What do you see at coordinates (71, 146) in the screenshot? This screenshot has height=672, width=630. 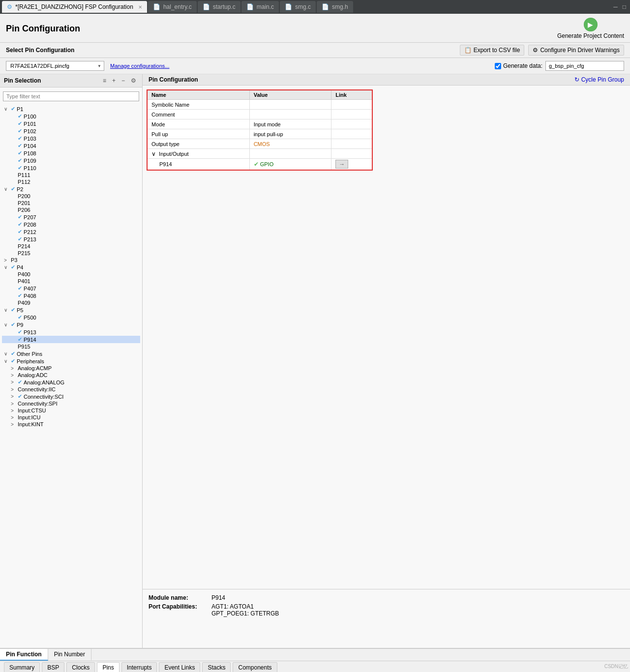 I see `tree-item-p104: ✔ P104` at bounding box center [71, 146].